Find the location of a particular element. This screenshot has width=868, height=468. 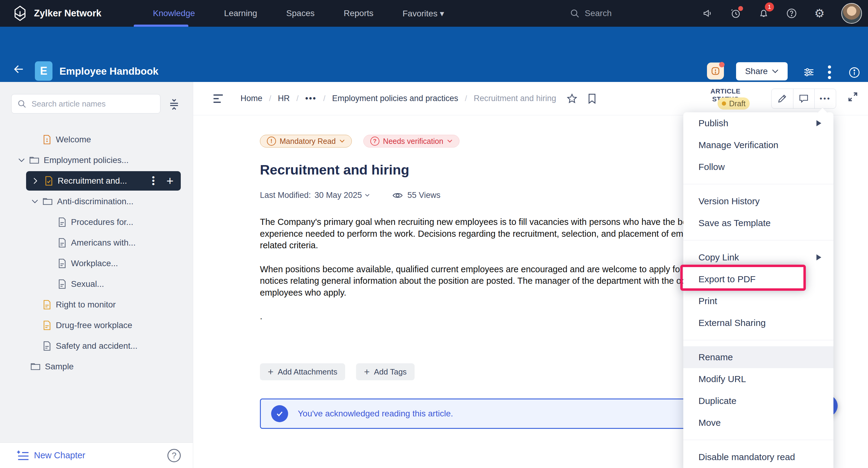

tree-item-welcome: Welcome is located at coordinates (96, 140).